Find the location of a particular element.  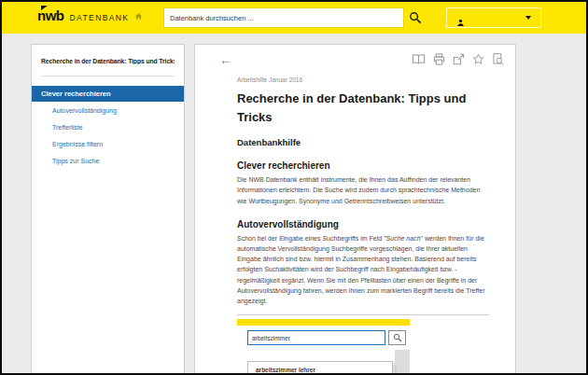

demo-header-bar is located at coordinates (323, 323).